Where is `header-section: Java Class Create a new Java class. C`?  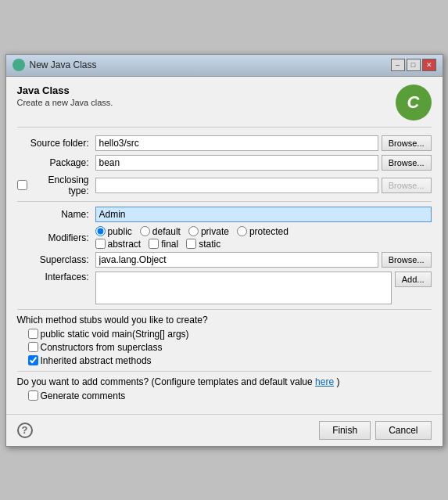 header-section: Java Class Create a new Java class. C is located at coordinates (224, 106).